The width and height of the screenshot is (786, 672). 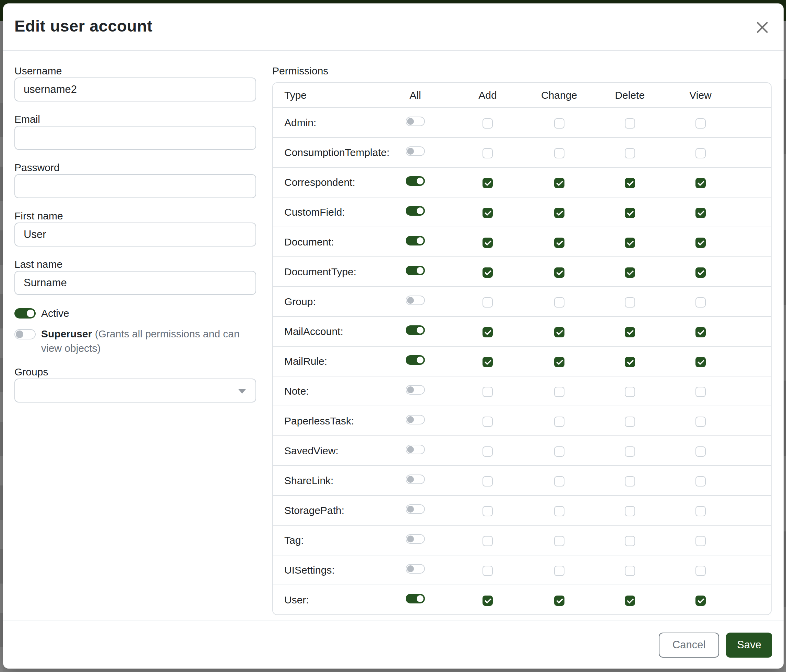 I want to click on superuser-toggle, so click(x=25, y=334).